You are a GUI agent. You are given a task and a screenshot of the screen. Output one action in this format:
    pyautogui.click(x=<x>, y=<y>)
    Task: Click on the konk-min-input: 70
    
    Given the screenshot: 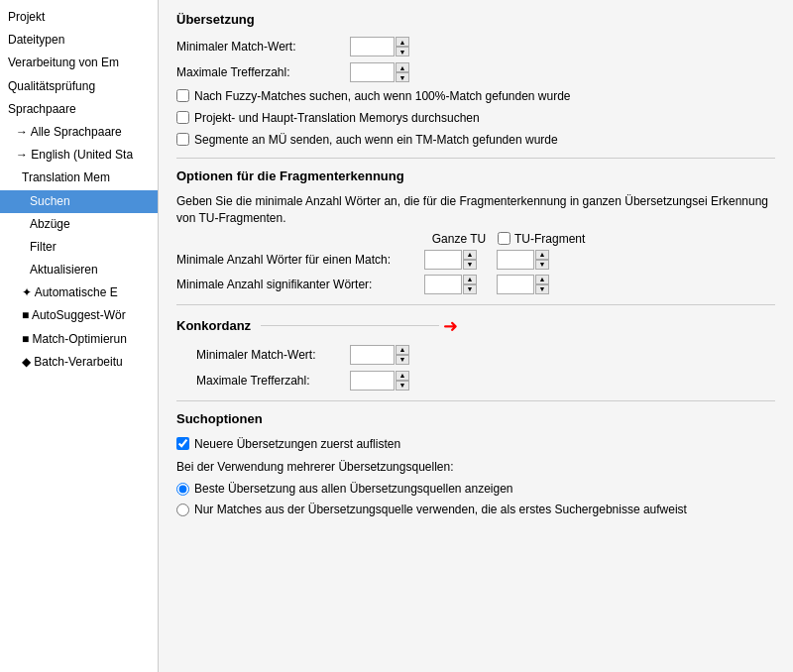 What is the action you would take?
    pyautogui.click(x=373, y=355)
    